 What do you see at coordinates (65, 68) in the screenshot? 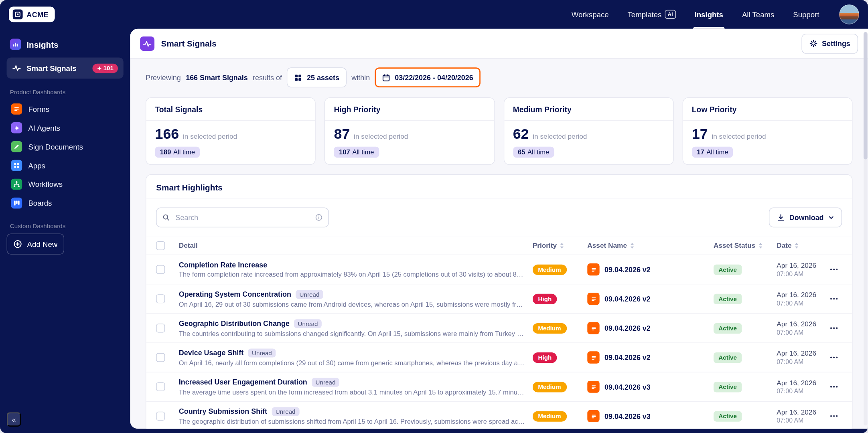
I see `sidebar-item-smart-signals: Smart Signals 101` at bounding box center [65, 68].